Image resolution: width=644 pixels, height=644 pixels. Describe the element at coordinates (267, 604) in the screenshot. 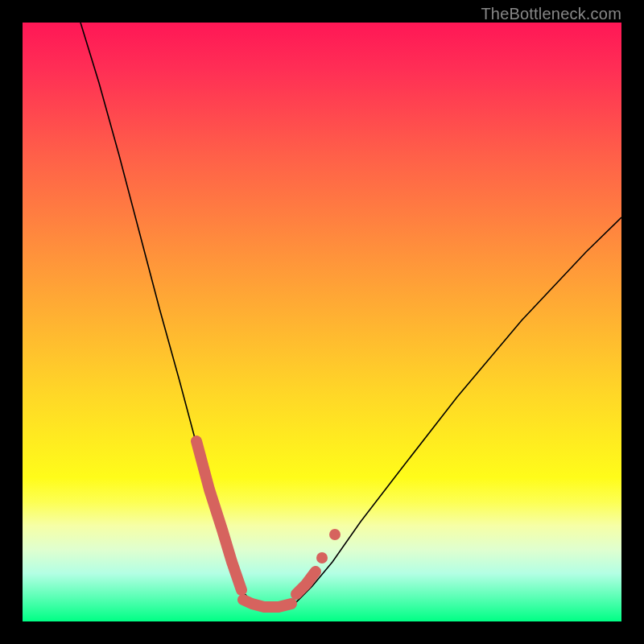

I see `highlight-floor` at that location.